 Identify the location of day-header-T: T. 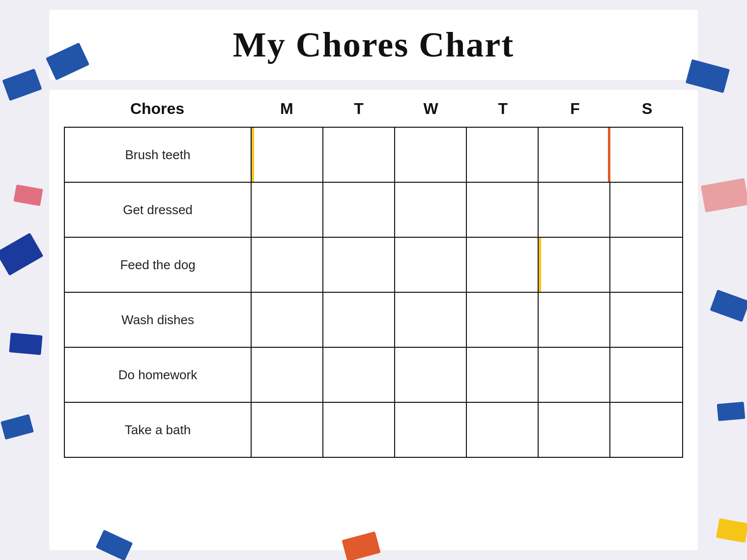
(359, 109).